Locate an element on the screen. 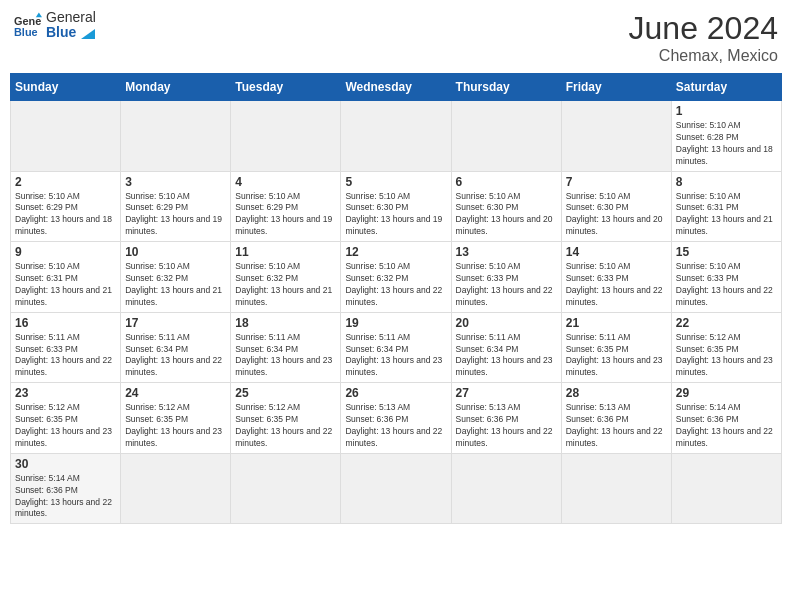 Image resolution: width=792 pixels, height=612 pixels. day-number: 16 is located at coordinates (66, 323).